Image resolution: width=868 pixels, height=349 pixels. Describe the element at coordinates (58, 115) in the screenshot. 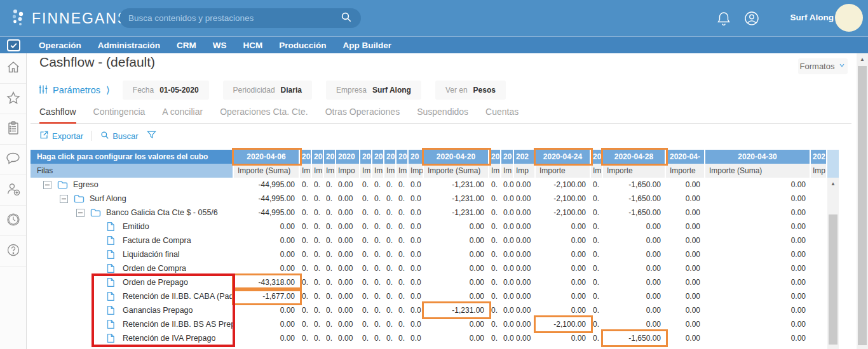

I see `tab-cashflow: Cashflow` at that location.